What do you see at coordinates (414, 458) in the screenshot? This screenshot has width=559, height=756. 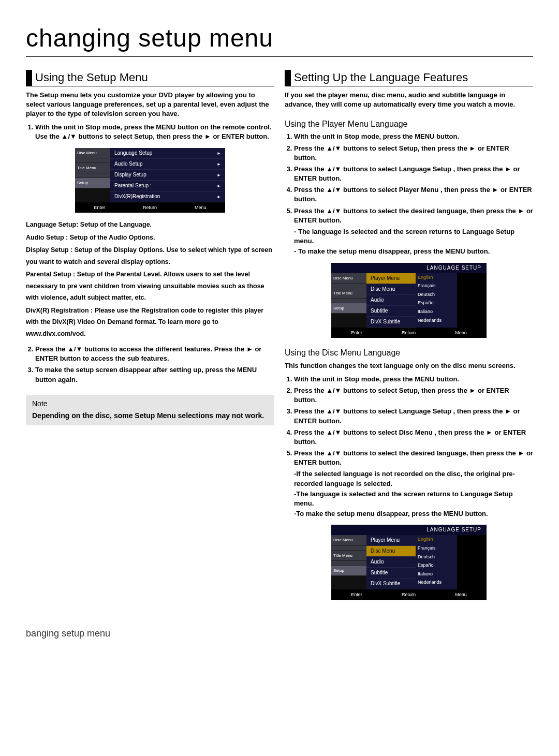 I see `r2e: Press the ▲/▼ buttons to select the desi…` at bounding box center [414, 458].